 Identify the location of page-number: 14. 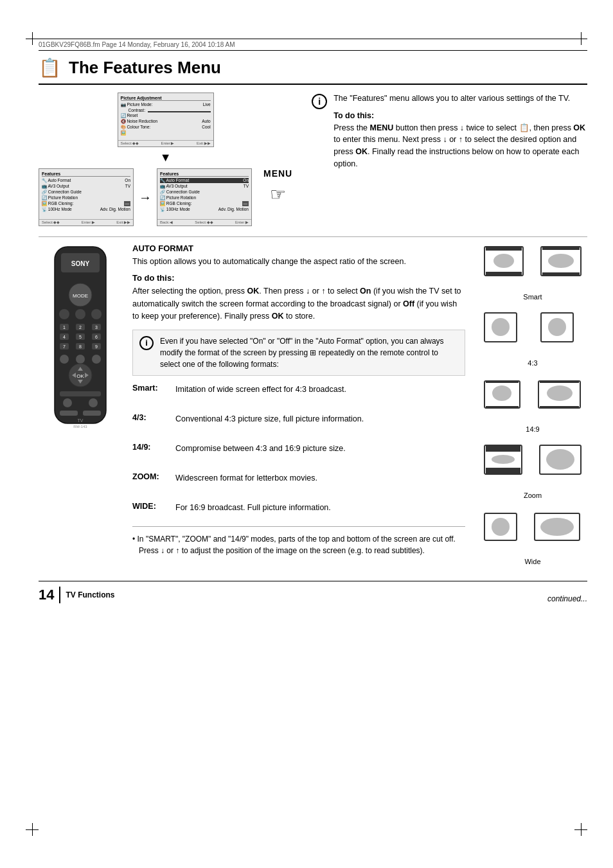
(49, 595).